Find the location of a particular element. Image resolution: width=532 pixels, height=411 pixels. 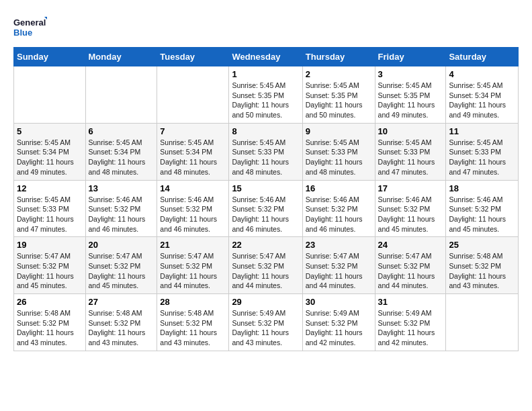

day-number: 6 is located at coordinates (122, 132).